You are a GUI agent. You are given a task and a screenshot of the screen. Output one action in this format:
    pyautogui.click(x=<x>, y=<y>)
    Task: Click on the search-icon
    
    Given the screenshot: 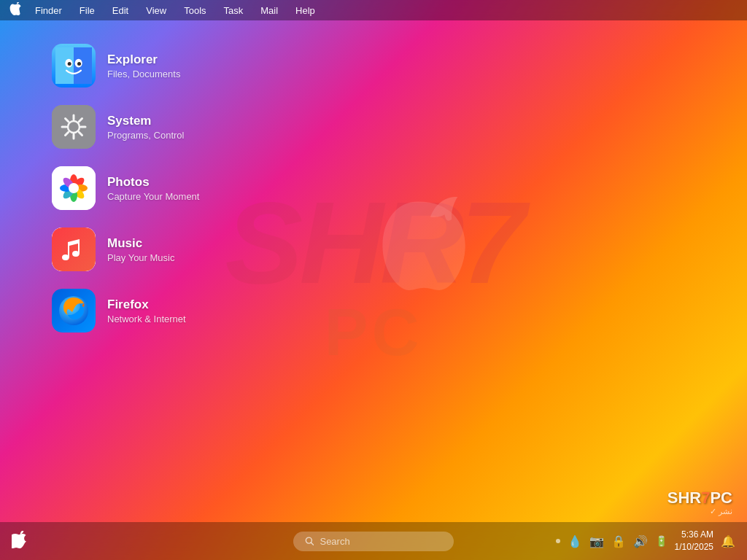 What is the action you would take?
    pyautogui.click(x=309, y=541)
    